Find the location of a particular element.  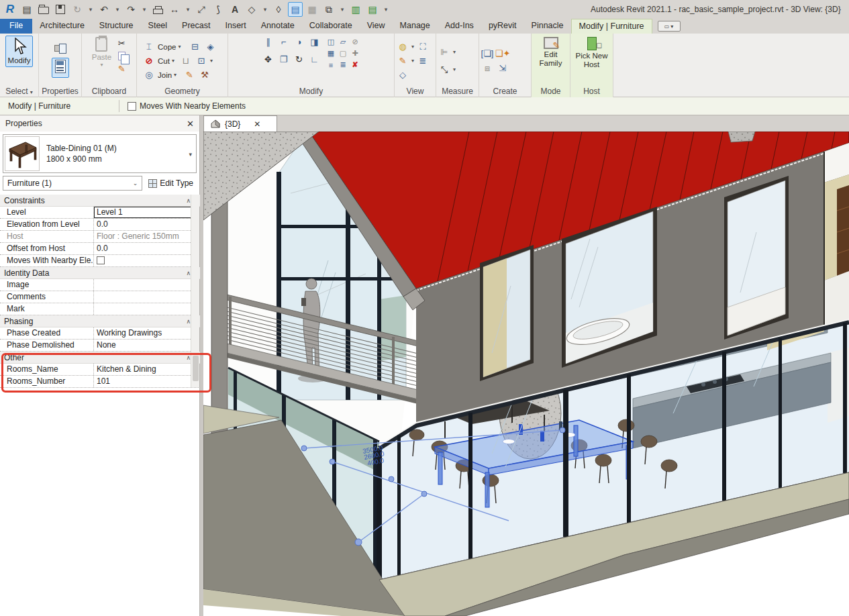

close-hidden-icon: ▦ is located at coordinates (312, 9).